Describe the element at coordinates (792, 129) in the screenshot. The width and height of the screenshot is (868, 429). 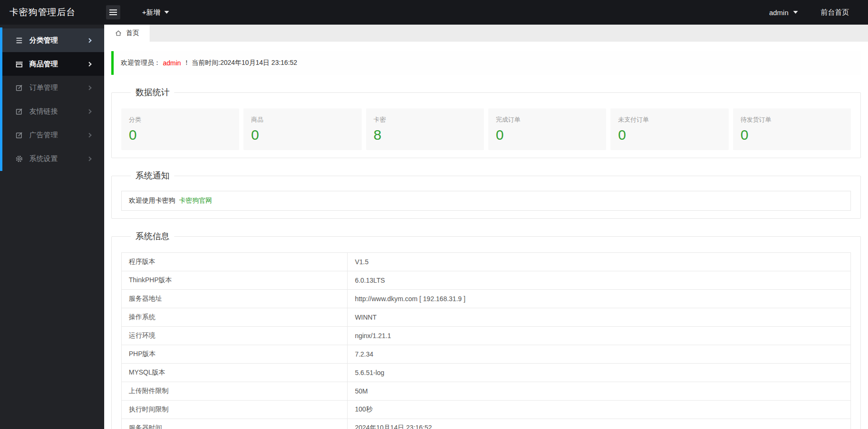
I see `stat-card-pending-shipment: 待发货订单 0` at that location.